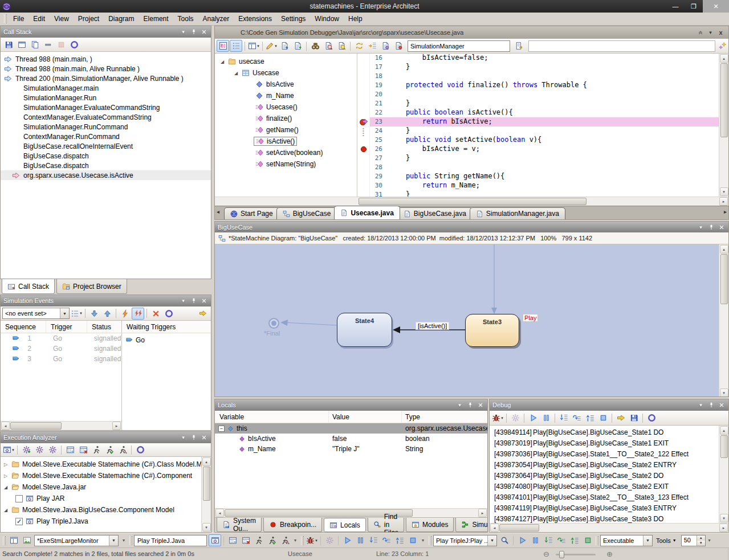  I want to click on event-row: 3 Go signalled, so click(61, 359).